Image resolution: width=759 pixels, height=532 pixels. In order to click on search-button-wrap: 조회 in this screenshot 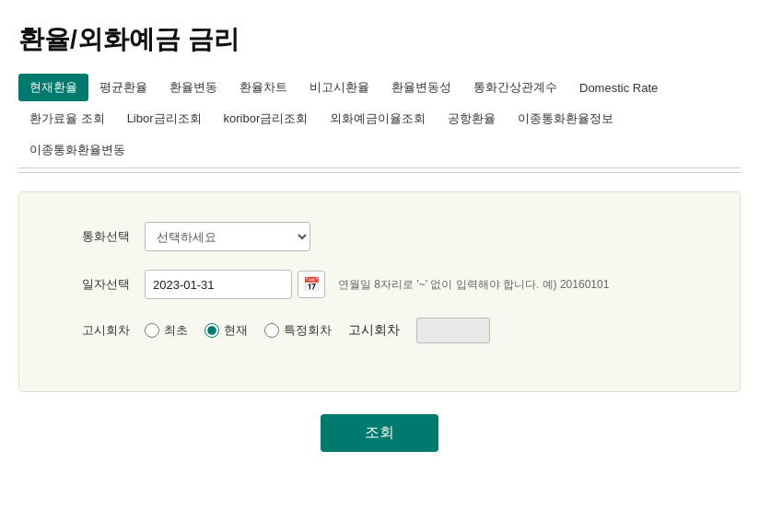, I will do `click(380, 433)`.